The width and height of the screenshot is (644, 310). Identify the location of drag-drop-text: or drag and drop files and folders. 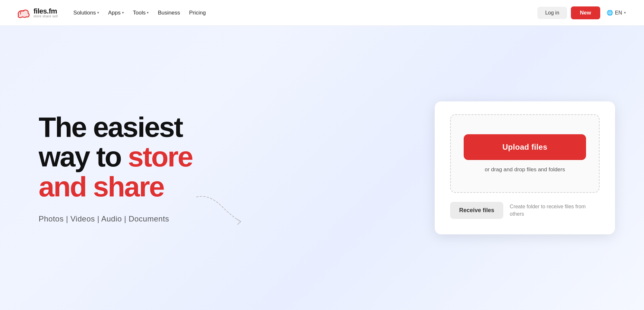
(525, 170).